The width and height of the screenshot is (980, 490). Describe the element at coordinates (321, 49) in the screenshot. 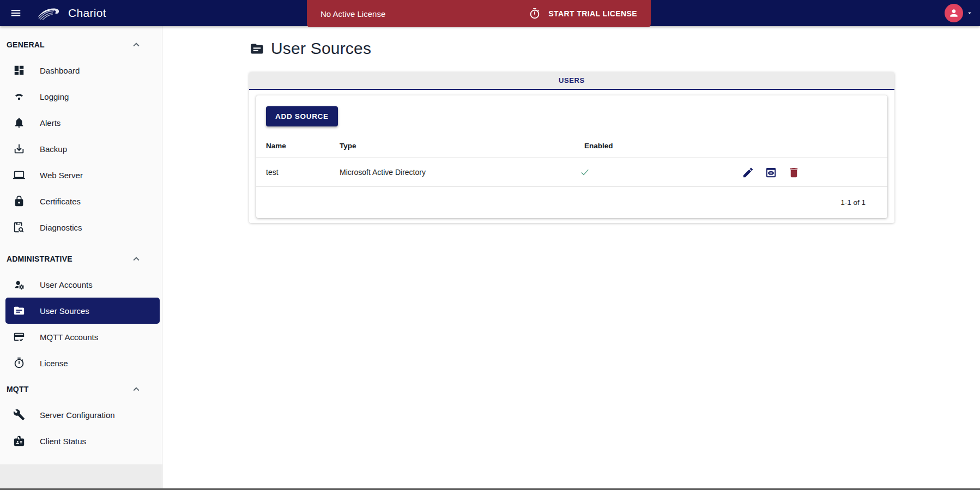

I see `page-title: User Sources` at that location.